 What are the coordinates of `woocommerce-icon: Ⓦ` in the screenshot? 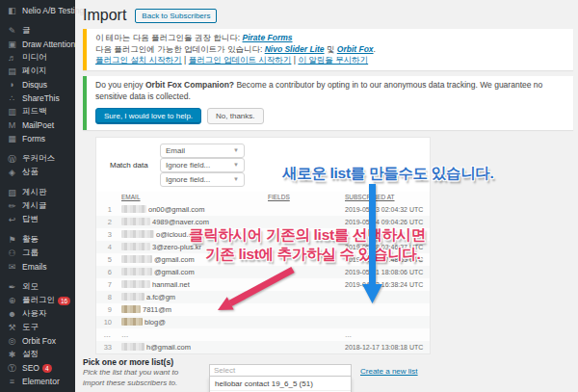 It's located at (12, 159).